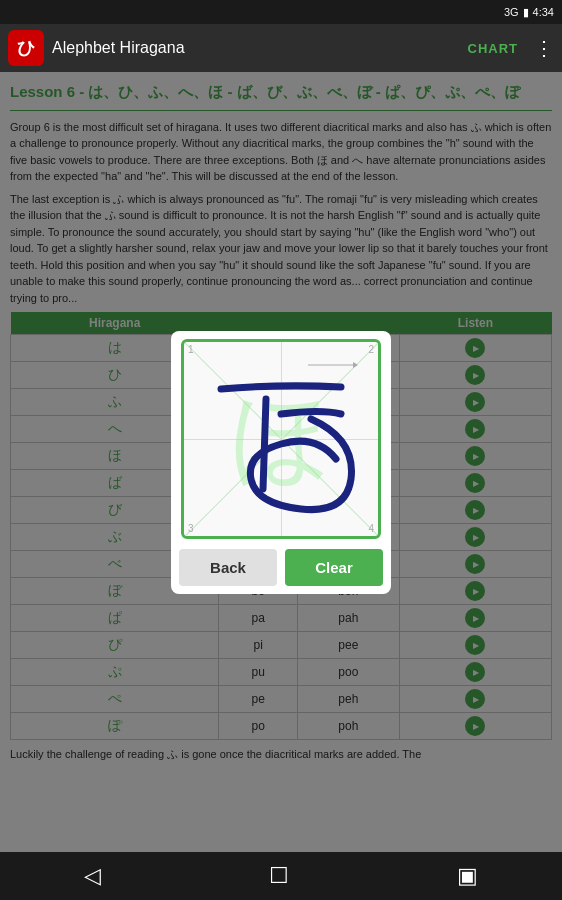  Describe the element at coordinates (281, 439) in the screenshot. I see `drawn-hiragana` at that location.